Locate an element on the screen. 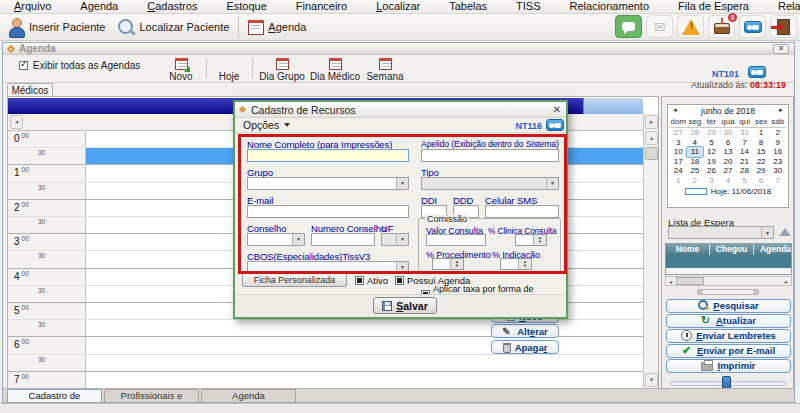 The image size is (800, 413). menu-financeiro: Financeiro is located at coordinates (322, 6).